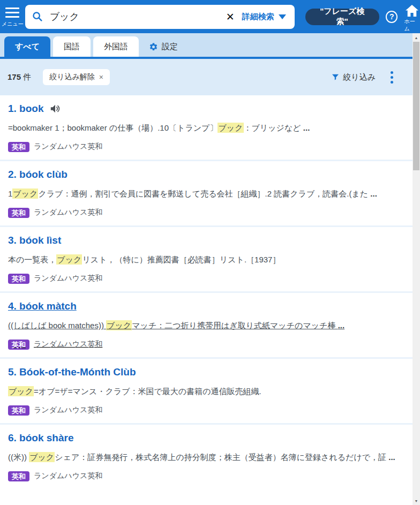 The height and width of the screenshot is (505, 420). Describe the element at coordinates (34, 240) in the screenshot. I see `result-title: 3. bóok lìst` at that location.